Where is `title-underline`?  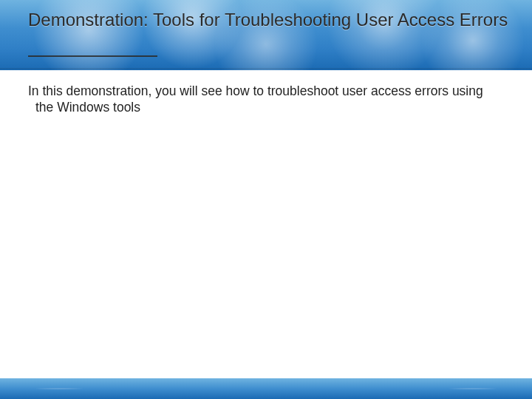 title-underline is located at coordinates (93, 56).